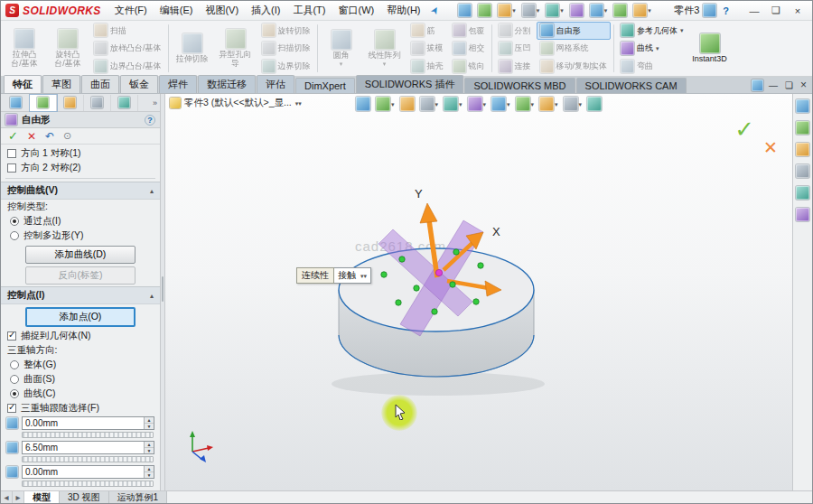  I want to click on ribbon-button: 放样凸台/基体, so click(128, 49).